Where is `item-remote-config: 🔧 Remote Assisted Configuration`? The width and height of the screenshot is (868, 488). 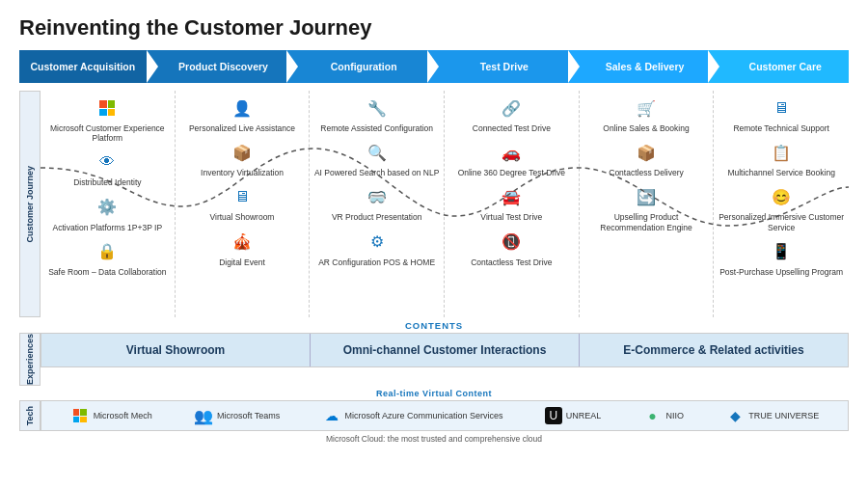 item-remote-config: 🔧 Remote Assisted Configuration is located at coordinates (376, 114).